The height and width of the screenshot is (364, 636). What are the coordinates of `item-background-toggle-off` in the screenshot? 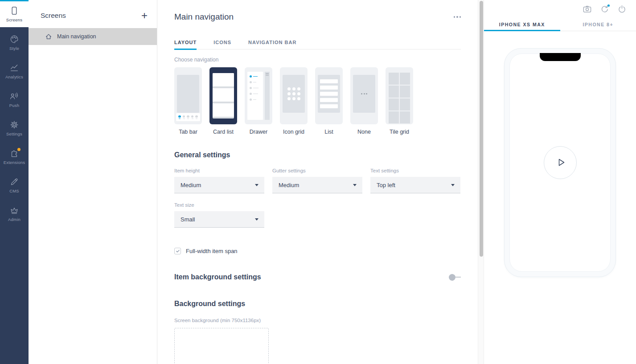 It's located at (455, 277).